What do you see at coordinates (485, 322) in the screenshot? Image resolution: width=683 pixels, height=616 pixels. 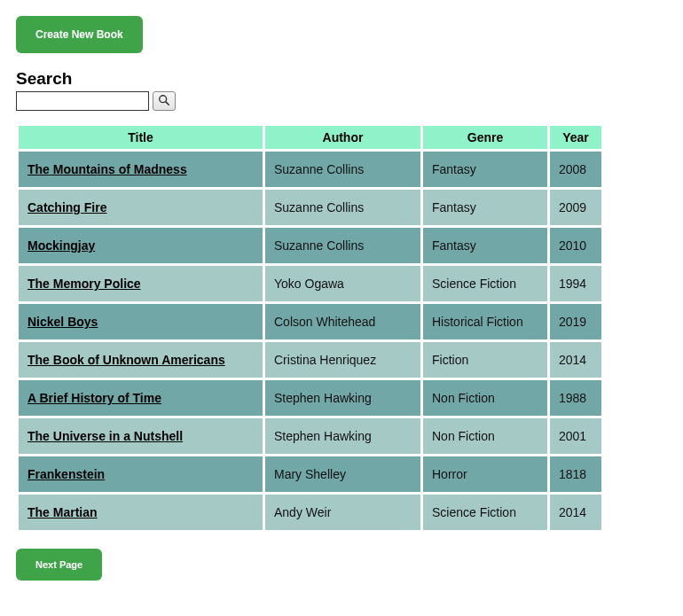 I see `cell-genre: Historical Fiction` at bounding box center [485, 322].